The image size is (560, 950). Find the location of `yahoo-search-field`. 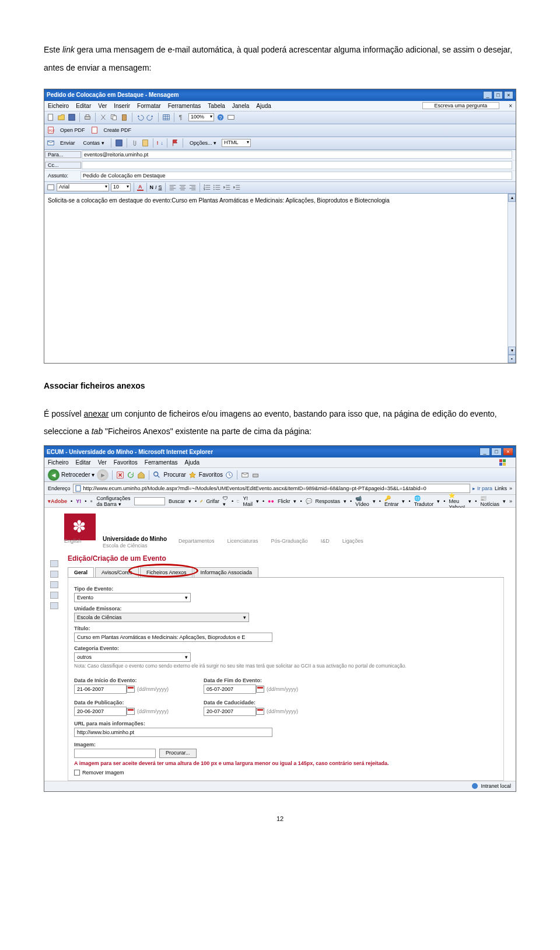

yahoo-search-field is located at coordinates (149, 501).